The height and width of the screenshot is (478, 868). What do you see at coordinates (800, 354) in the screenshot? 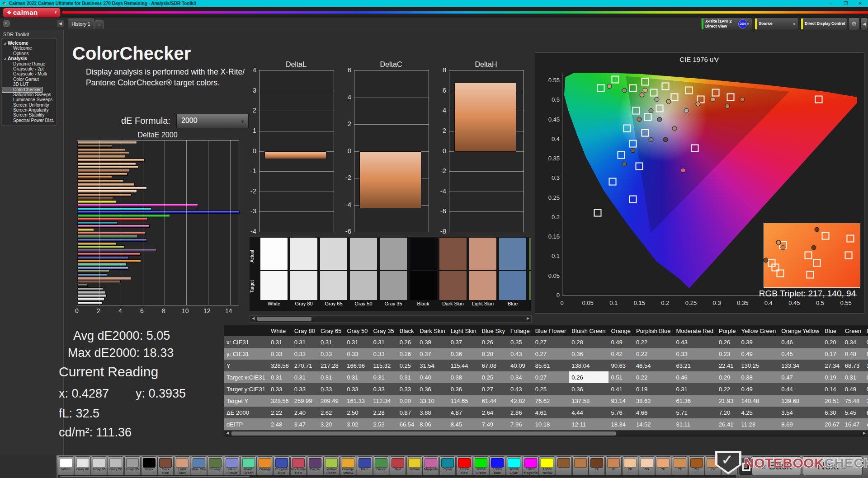
I see `table-cell: 0.45` at bounding box center [800, 354].